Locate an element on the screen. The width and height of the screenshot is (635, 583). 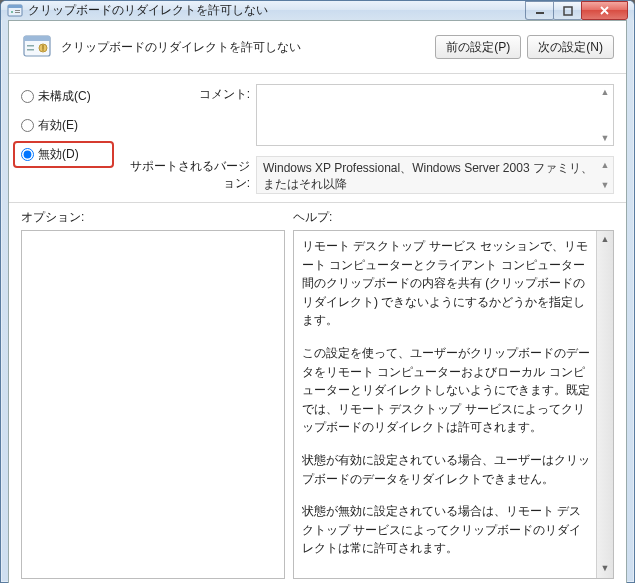
help-paragraph: 状態が有効に設定されている場合、ユーザーはクリップボードのデータをリダイレクトで… is located at coordinates (448, 470).